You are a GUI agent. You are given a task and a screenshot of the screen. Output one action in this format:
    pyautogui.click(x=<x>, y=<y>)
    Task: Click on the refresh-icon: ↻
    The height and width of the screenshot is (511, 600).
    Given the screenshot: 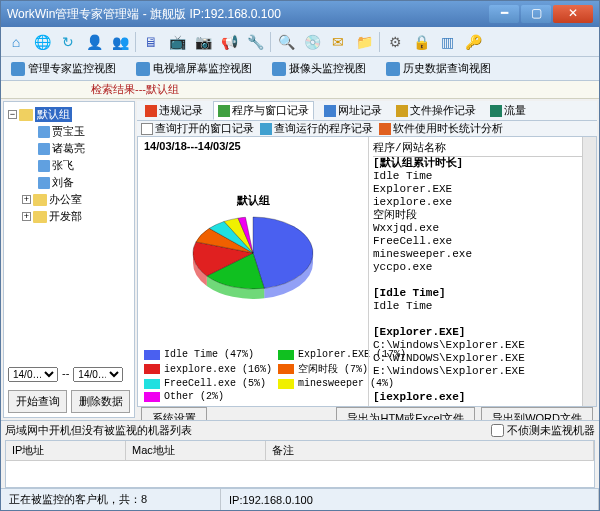 What is the action you would take?
    pyautogui.click(x=68, y=42)
    